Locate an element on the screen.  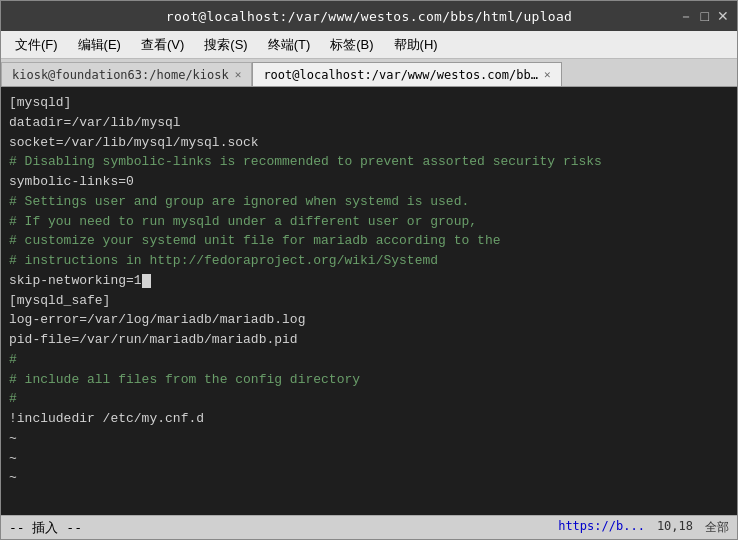
menu-help: 帮助(H) is located at coordinates (416, 45).